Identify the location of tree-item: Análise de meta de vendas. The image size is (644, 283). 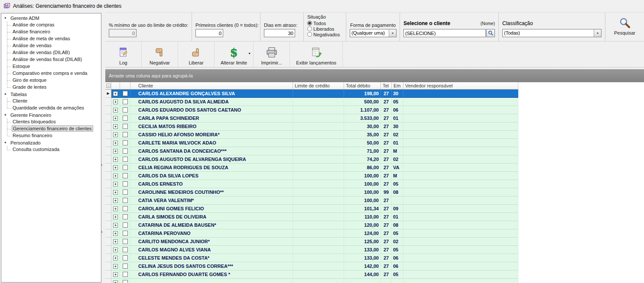
(51, 39).